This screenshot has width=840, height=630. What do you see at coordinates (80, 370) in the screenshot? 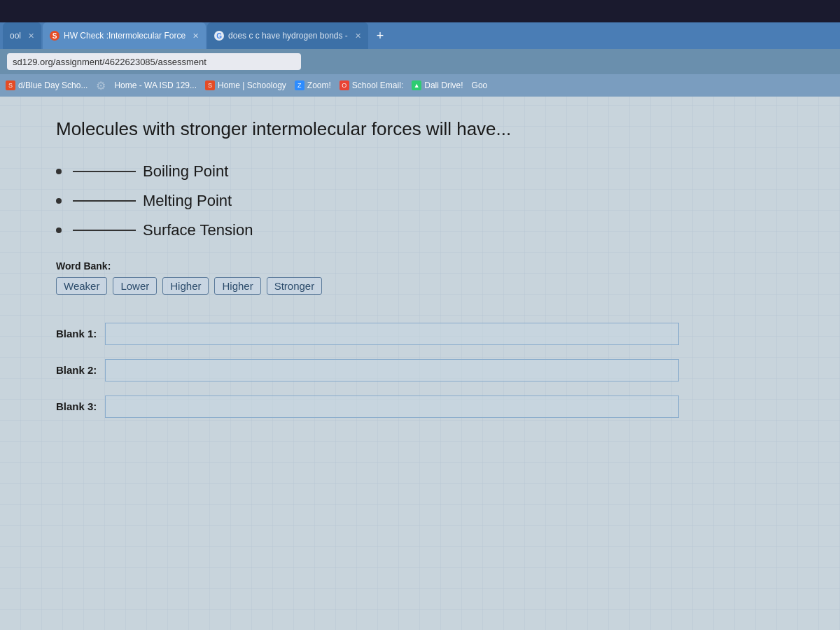
I see `blank-label-2: Blank 2:` at bounding box center [80, 370].